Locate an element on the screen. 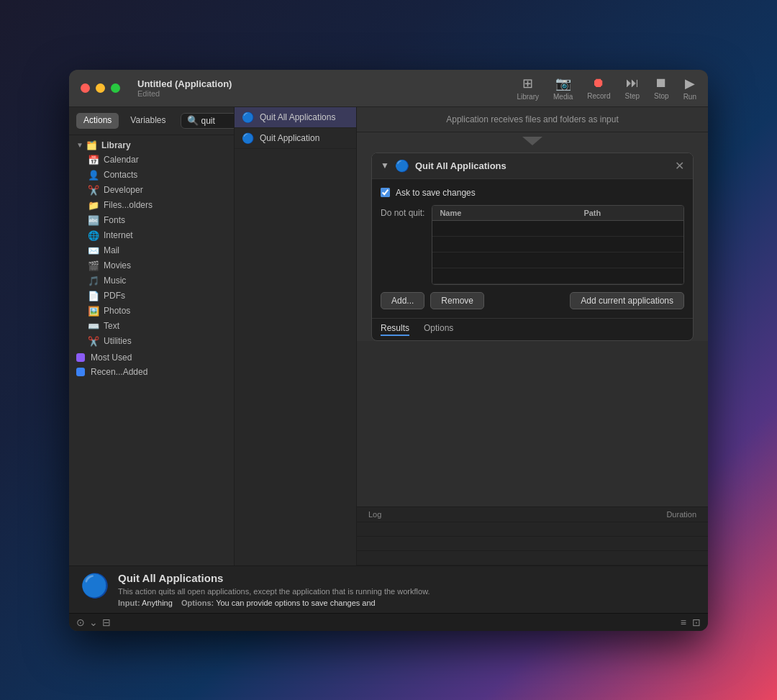  step-label: Step is located at coordinates (632, 96).